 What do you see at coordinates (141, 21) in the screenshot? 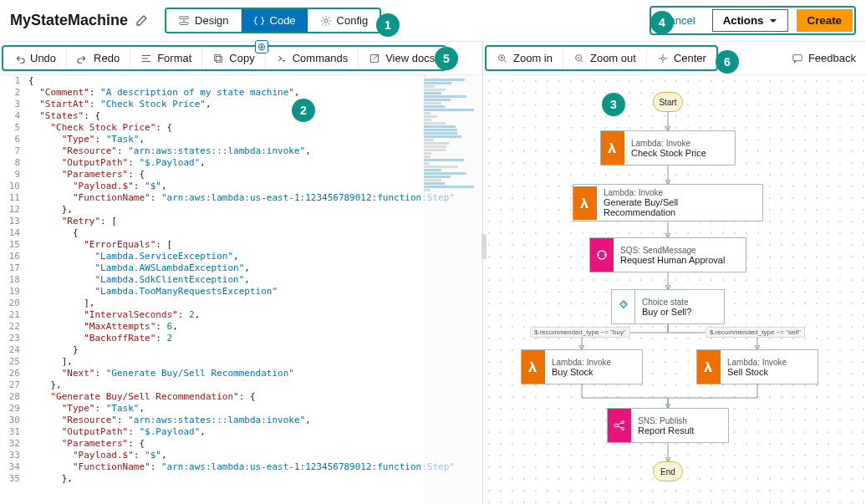
I see `edit-icon` at bounding box center [141, 21].